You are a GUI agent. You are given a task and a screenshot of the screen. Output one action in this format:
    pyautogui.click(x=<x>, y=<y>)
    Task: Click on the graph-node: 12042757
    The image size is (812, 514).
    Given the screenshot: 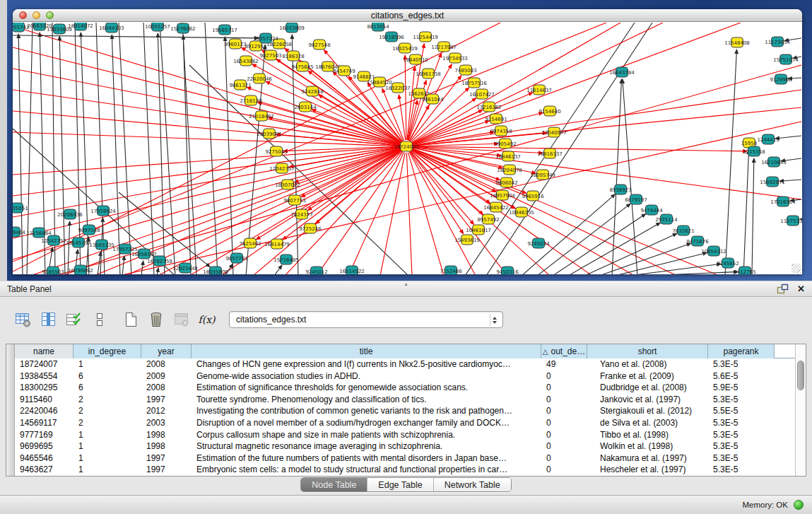 What is the action you would take?
    pyautogui.click(x=282, y=168)
    